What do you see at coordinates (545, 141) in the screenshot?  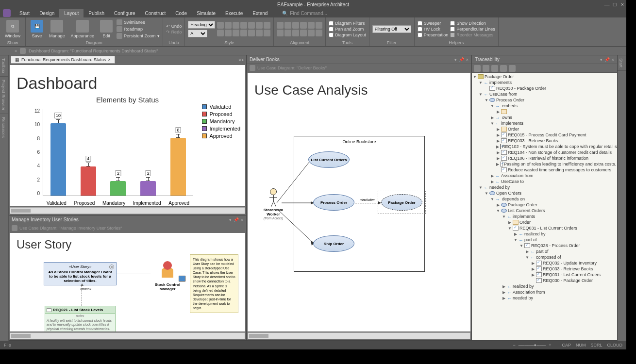 I see `tree-node: ▶REQ033 - Retrieve Books` at bounding box center [545, 141].